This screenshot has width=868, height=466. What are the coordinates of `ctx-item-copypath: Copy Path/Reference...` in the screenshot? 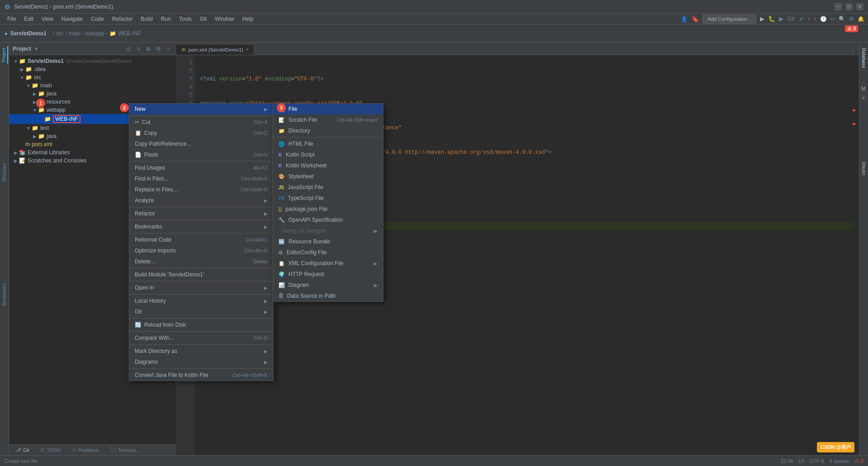 It's located at (201, 144).